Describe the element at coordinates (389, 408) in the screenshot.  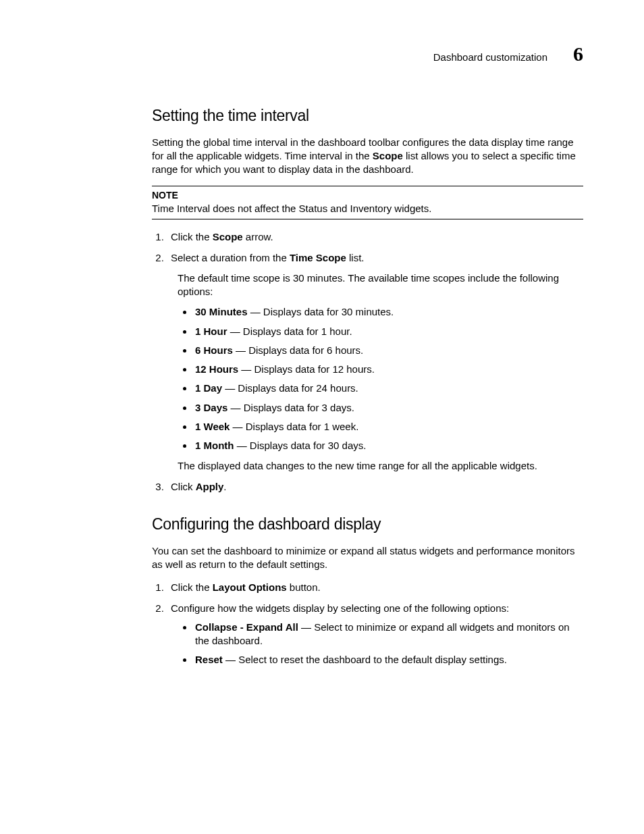
I see `list-item: 3 Days — Displays data for 3 days.` at that location.